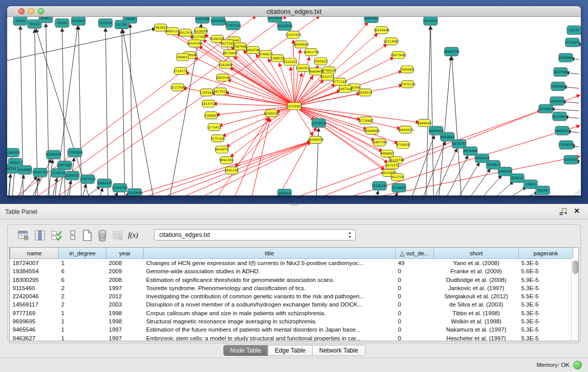  Describe the element at coordinates (125, 253) in the screenshot. I see `column-header-year: year` at that location.